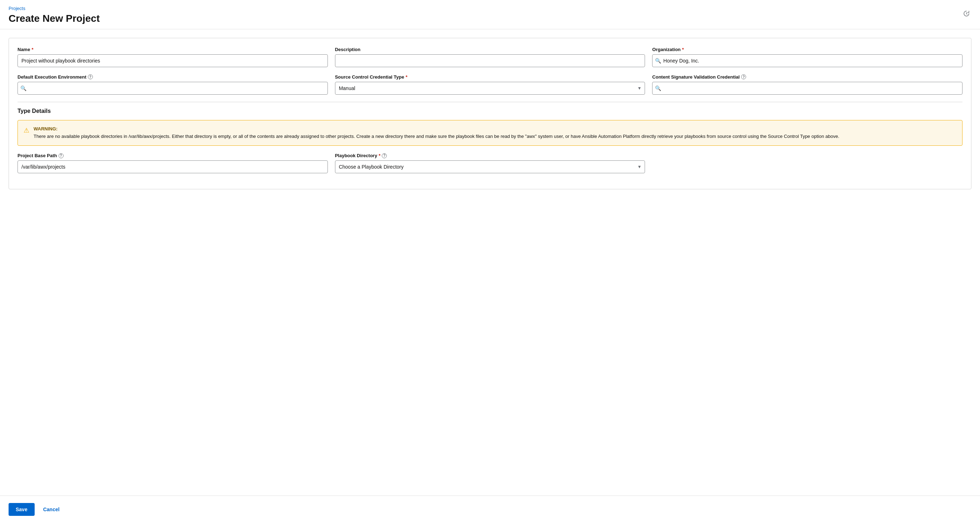 The image size is (980, 523). What do you see at coordinates (807, 49) in the screenshot?
I see `organization-label: Organization *` at bounding box center [807, 49].